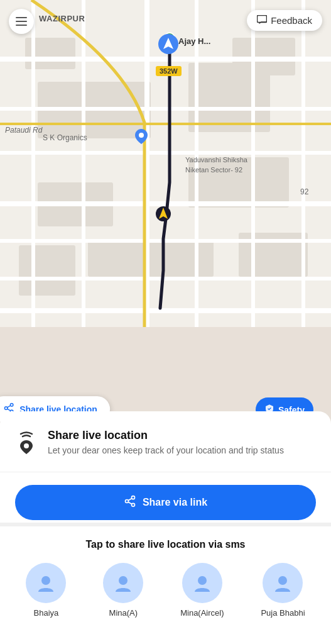 The width and height of the screenshot is (331, 644). I want to click on share-via-link-button: Share via link, so click(166, 502).